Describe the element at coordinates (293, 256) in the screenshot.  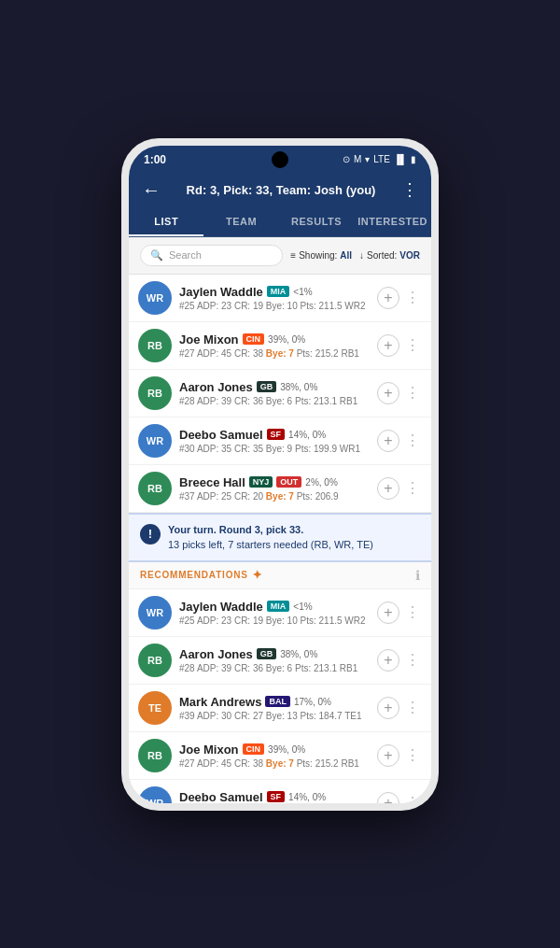
I see `filter-icon: ≡` at that location.